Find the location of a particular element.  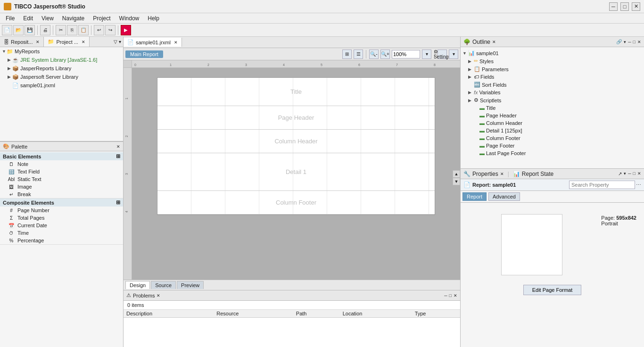

properties-close-icon: ✕ is located at coordinates (502, 174).